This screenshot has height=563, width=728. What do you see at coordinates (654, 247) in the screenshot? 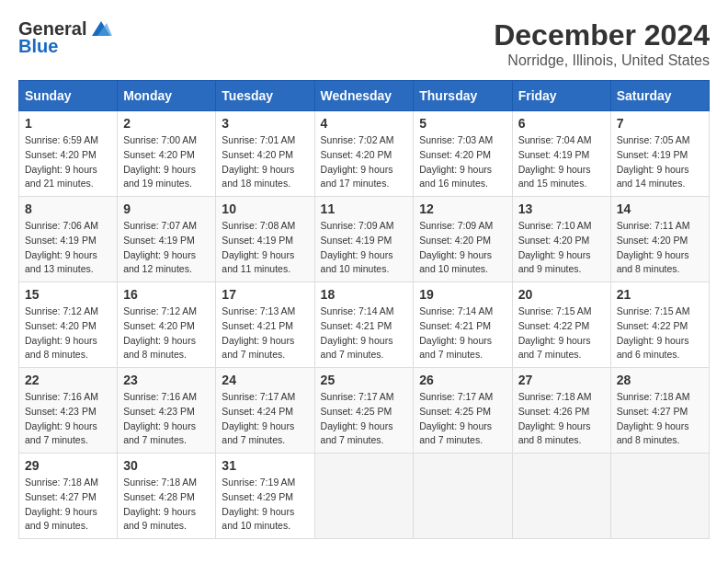
I see `day-info: Sunrise: 7:11 AM Sunset: 4:20 PM Dayligh…` at bounding box center [654, 247].